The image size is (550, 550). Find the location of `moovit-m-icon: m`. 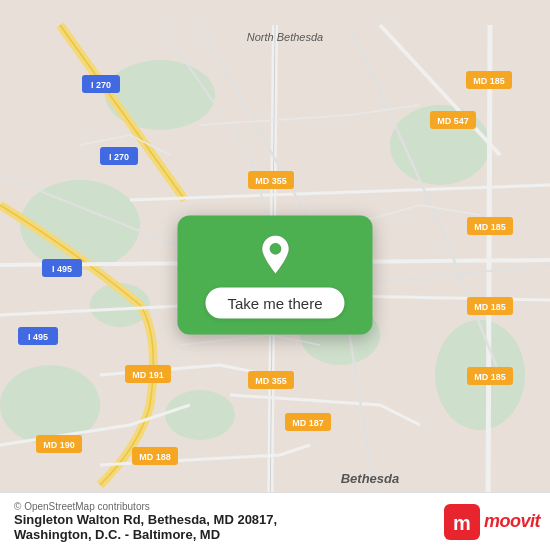

moovit-m-icon: m is located at coordinates (462, 522).